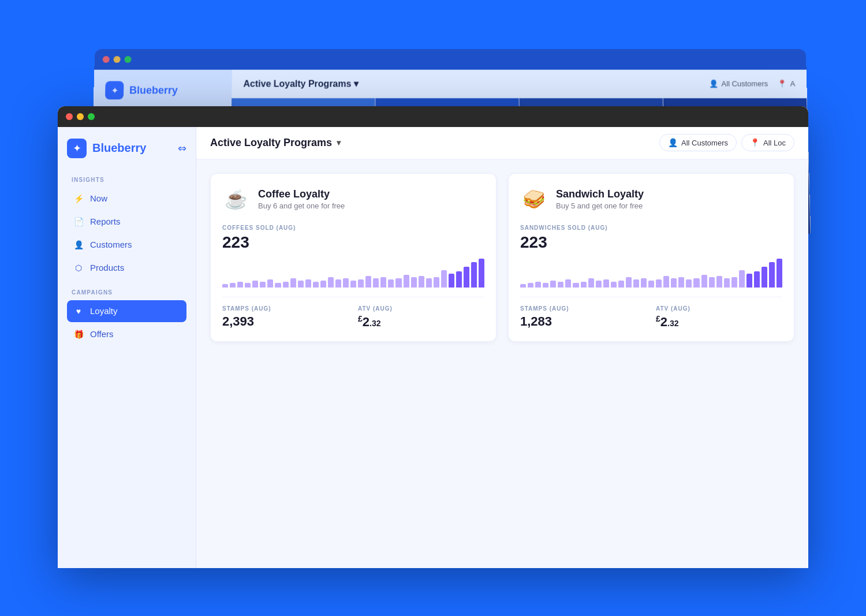  Describe the element at coordinates (285, 322) in the screenshot. I see `coffee-stamps-value: 2,393` at that location.